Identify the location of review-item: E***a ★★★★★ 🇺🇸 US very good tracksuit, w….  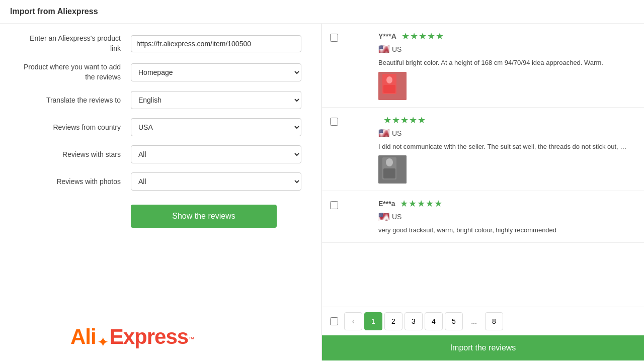
(483, 217).